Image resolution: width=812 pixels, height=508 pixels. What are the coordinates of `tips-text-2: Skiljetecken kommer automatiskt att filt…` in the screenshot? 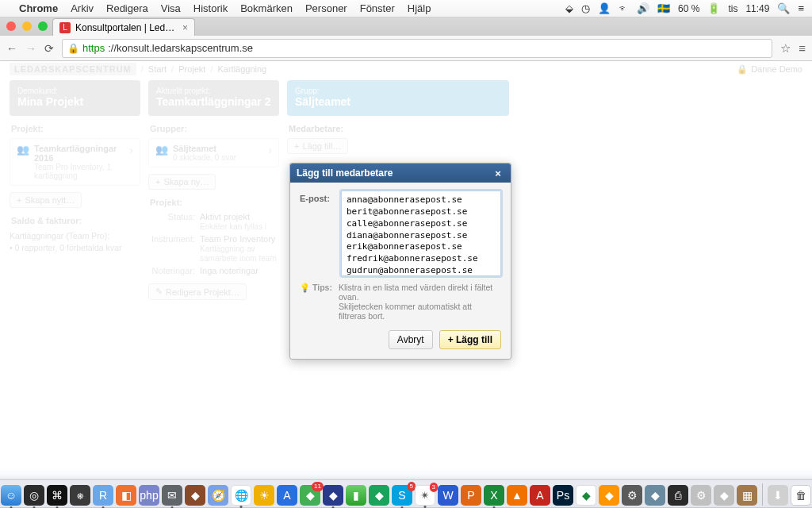 It's located at (420, 311).